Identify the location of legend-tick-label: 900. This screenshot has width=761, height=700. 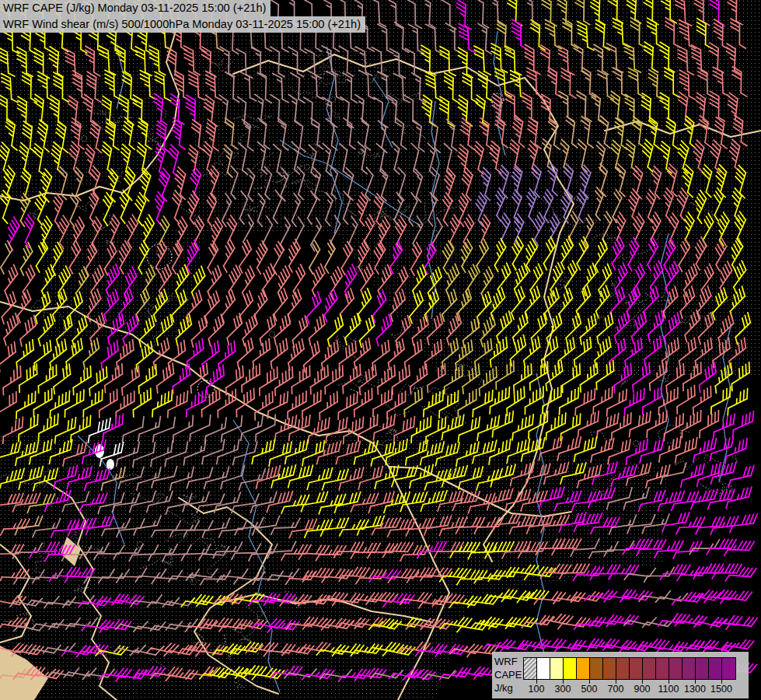
(642, 689).